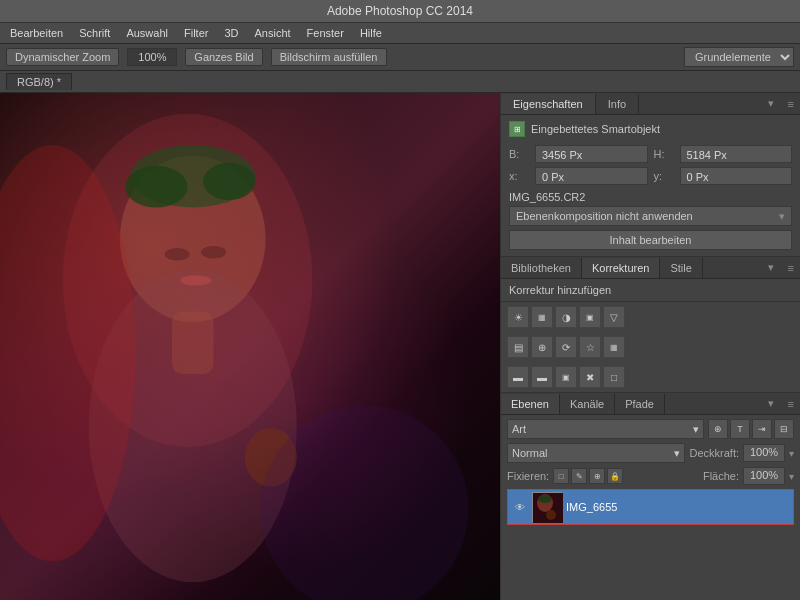 The image size is (800, 600). I want to click on menu-schrift: Schrift, so click(94, 33).